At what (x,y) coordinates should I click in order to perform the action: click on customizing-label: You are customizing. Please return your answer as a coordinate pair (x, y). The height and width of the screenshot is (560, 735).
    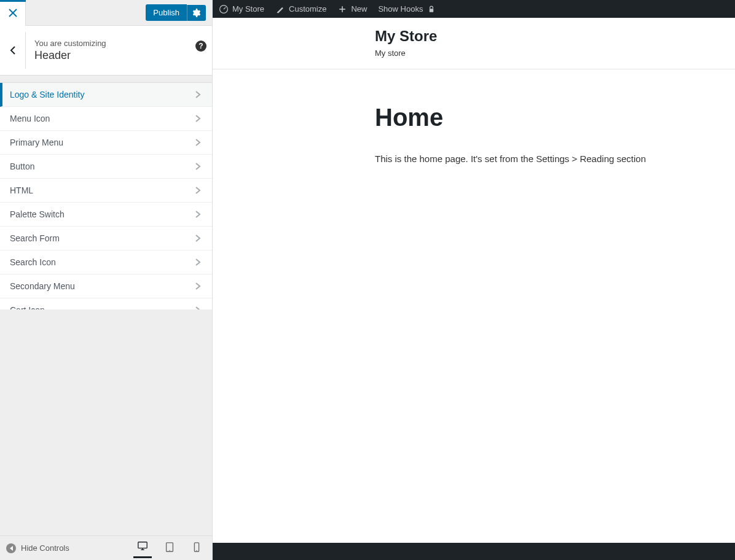
    Looking at the image, I should click on (108, 43).